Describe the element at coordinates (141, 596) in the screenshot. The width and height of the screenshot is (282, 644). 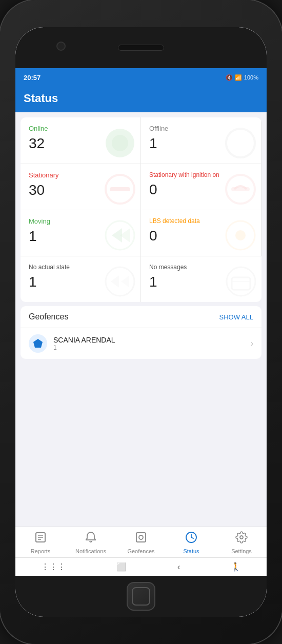
I see `home-button-inner` at that location.